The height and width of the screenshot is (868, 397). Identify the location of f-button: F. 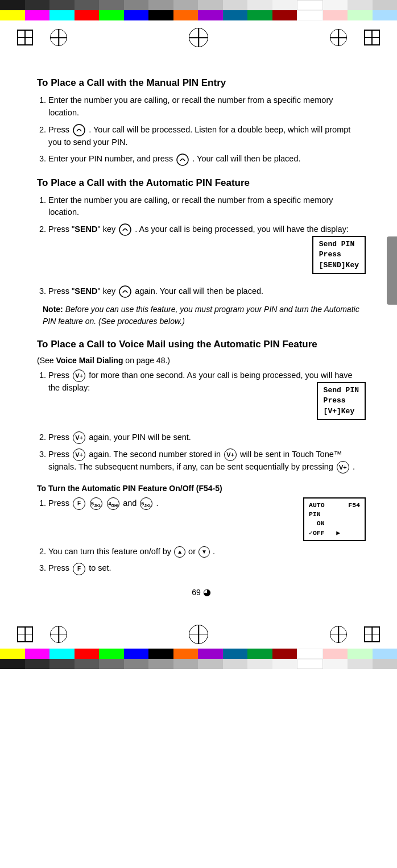
(79, 504).